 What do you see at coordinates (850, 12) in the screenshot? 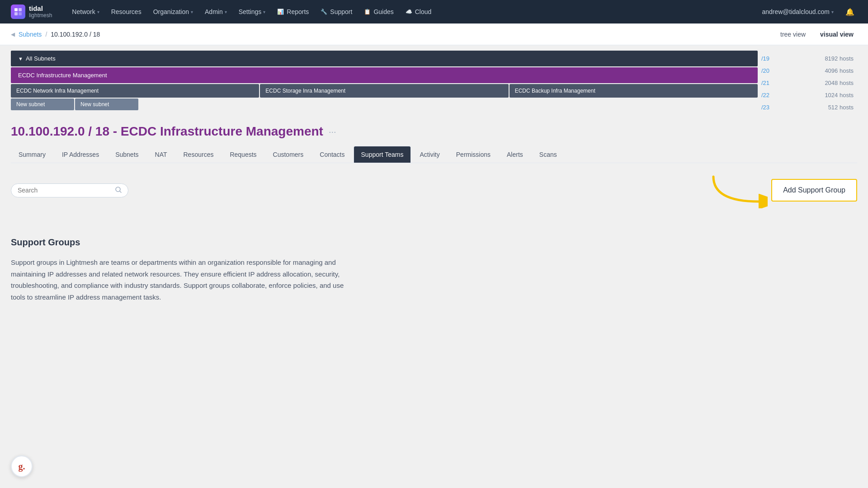
I see `notification-icon: 🔔` at bounding box center [850, 12].